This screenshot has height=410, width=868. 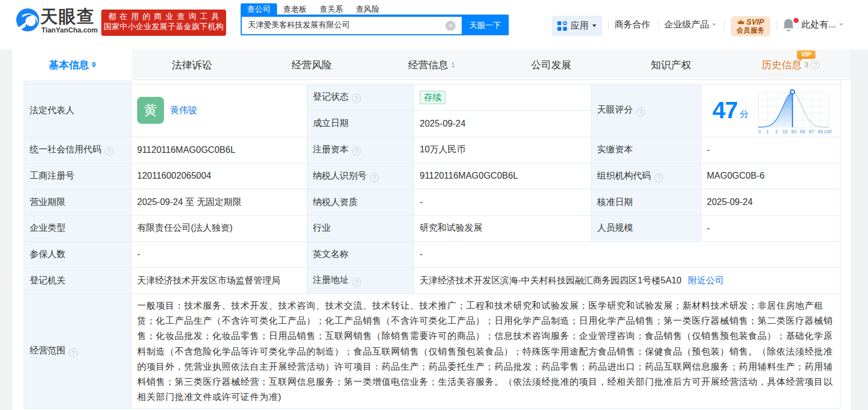 I want to click on label-organization-code: 组织机构代码?, so click(x=646, y=176).